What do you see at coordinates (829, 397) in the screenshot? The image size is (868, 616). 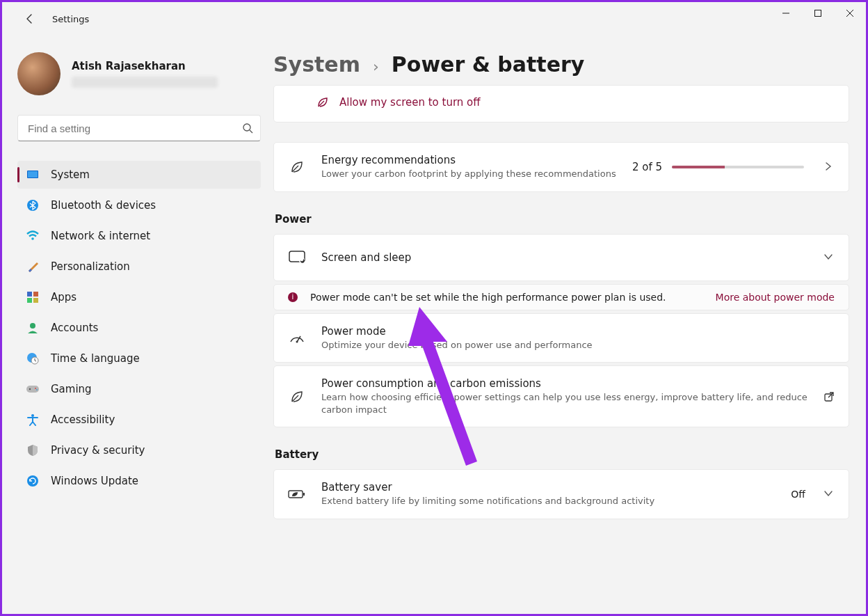 I see `open-external-icon` at bounding box center [829, 397].